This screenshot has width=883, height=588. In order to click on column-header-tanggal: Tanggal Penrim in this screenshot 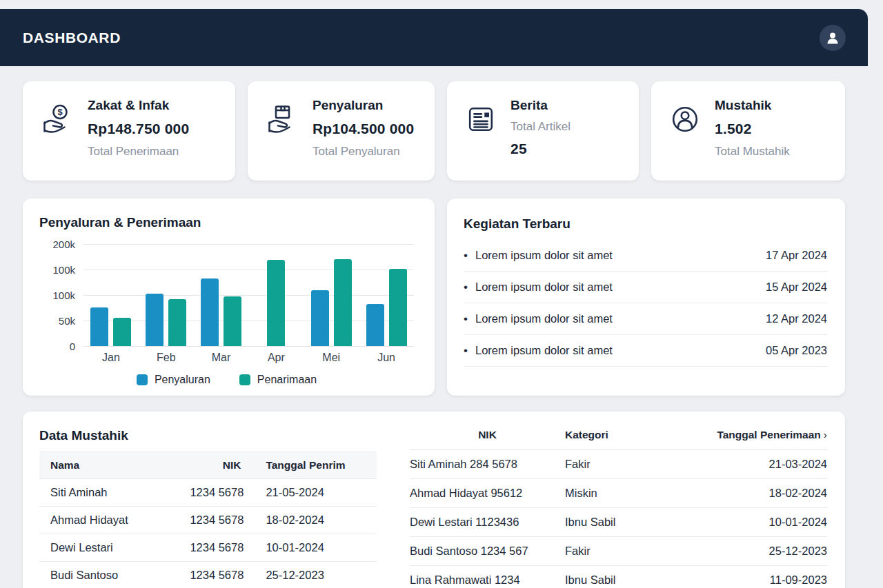, I will do `click(316, 466)`.